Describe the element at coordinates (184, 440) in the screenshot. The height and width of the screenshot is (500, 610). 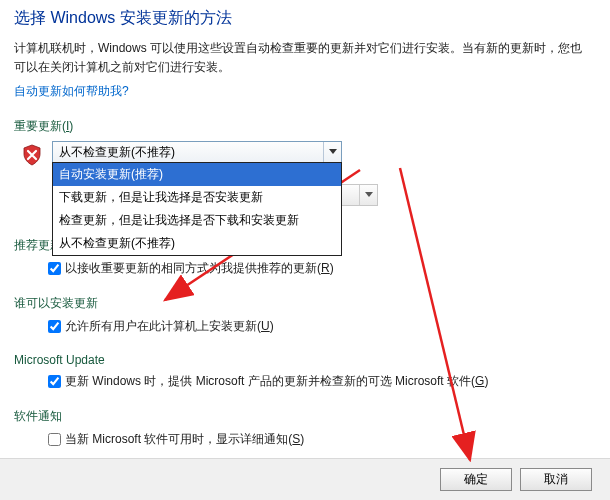
I see `checkbox-label: 当新 Microsoft 软件可用时，显示详细通知(S)` at that location.